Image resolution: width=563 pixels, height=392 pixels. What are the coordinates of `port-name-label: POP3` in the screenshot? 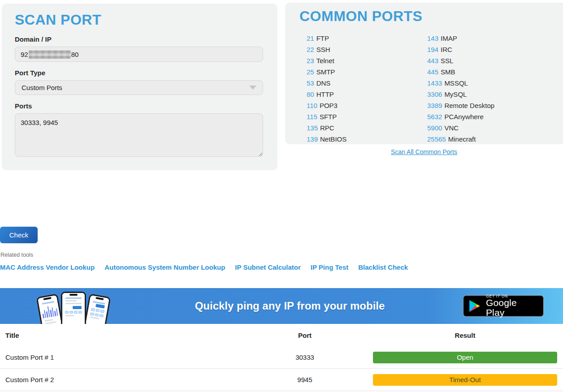 It's located at (329, 106).